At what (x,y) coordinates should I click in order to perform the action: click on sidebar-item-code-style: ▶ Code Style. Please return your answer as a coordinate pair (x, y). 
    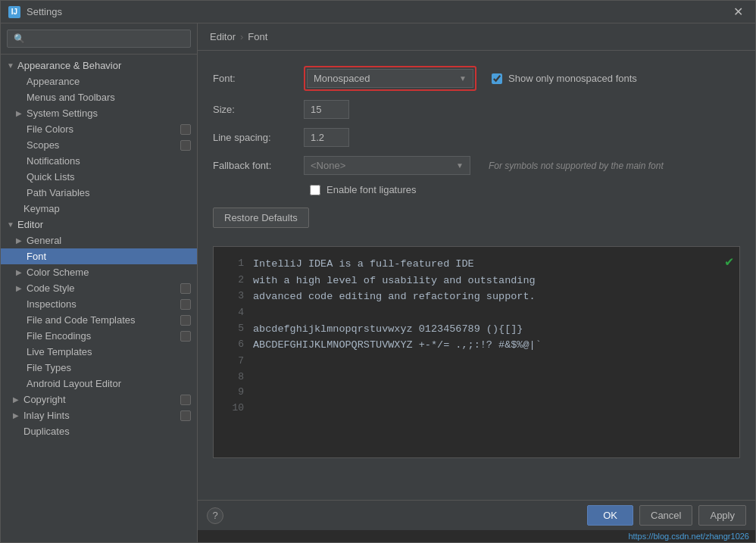
    Looking at the image, I should click on (98, 288).